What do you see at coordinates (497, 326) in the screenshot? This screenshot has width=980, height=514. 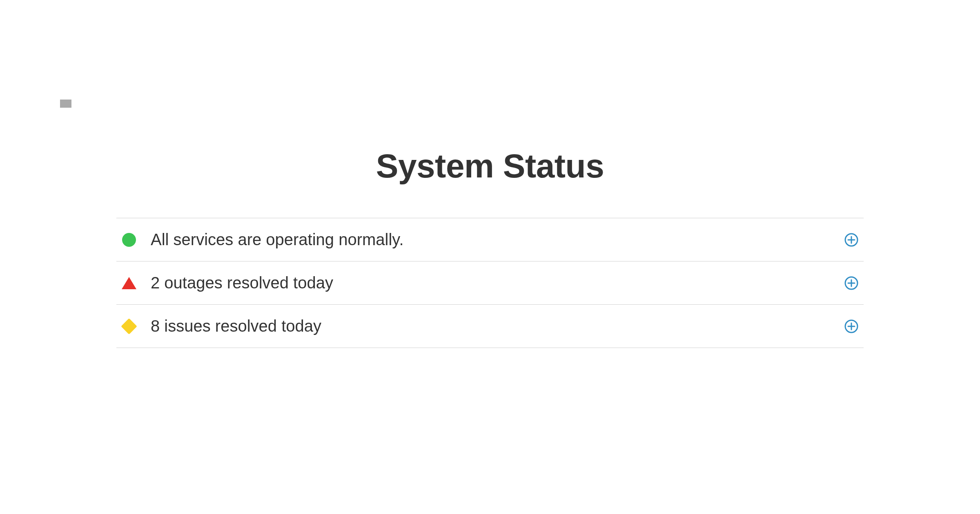 I see `status-message: 8 issues resolved today` at bounding box center [497, 326].